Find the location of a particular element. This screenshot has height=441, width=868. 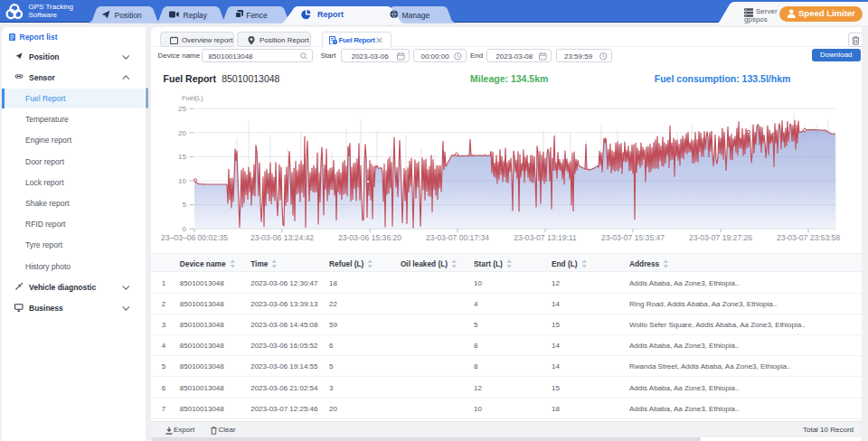

svg-text: 23-03-07 15:35:47 is located at coordinates (633, 238).